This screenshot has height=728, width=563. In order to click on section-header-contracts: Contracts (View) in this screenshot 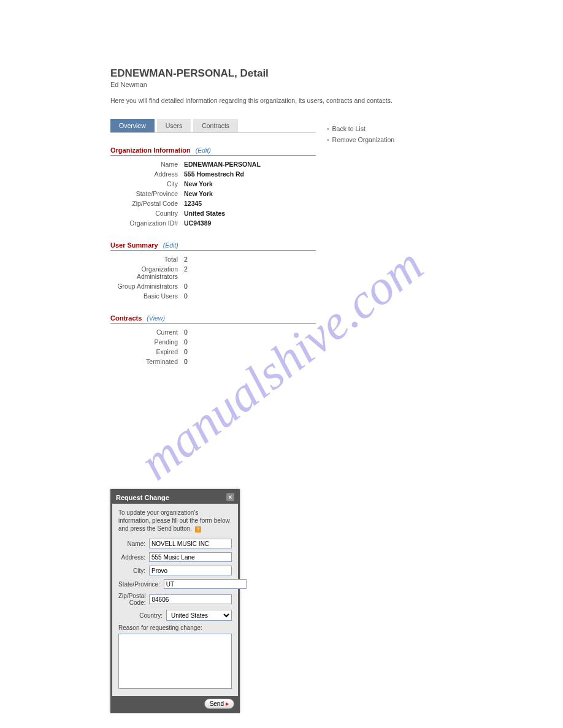, I will do `click(213, 319)`.